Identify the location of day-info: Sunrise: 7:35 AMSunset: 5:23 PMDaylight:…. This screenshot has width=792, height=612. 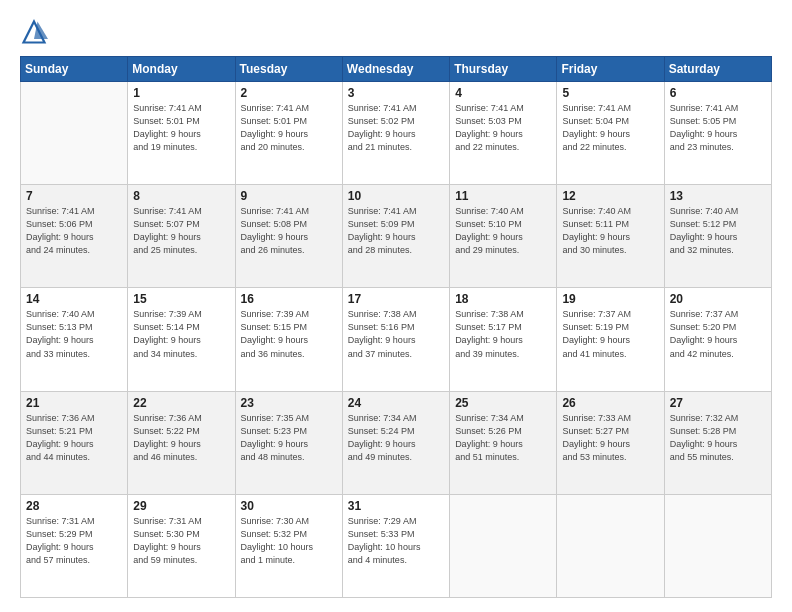
(289, 438).